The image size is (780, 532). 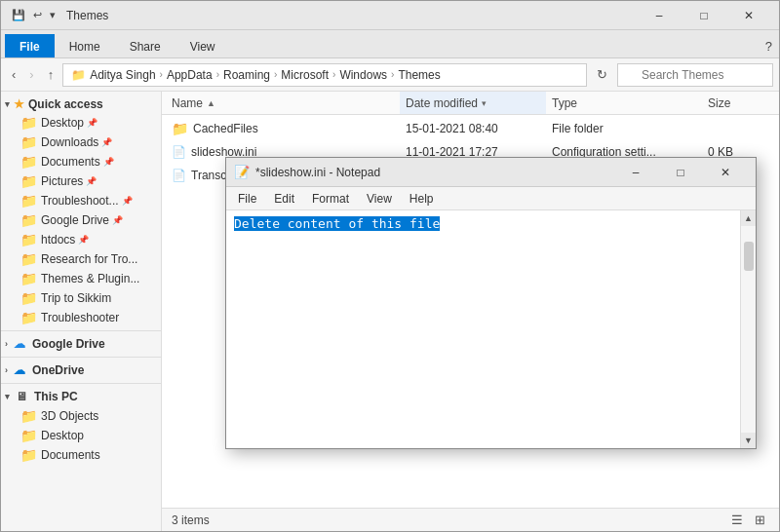 I want to click on ribbon-help-button: ?, so click(x=768, y=47).